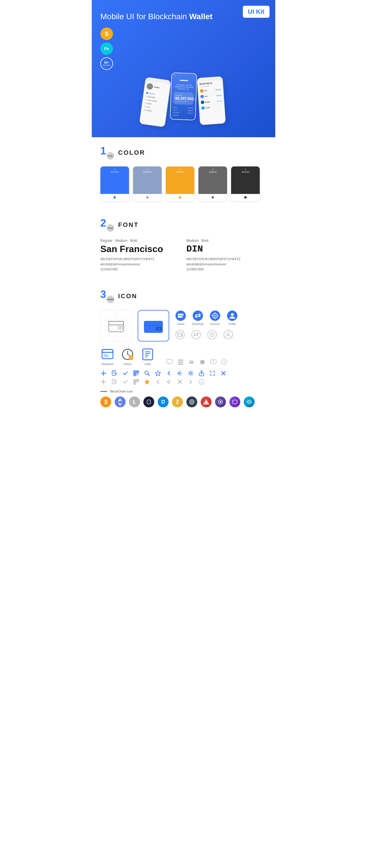 This screenshot has width=367, height=868. What do you see at coordinates (198, 318) in the screenshot?
I see `nav-icon-exchange: Exchange` at bounding box center [198, 318].